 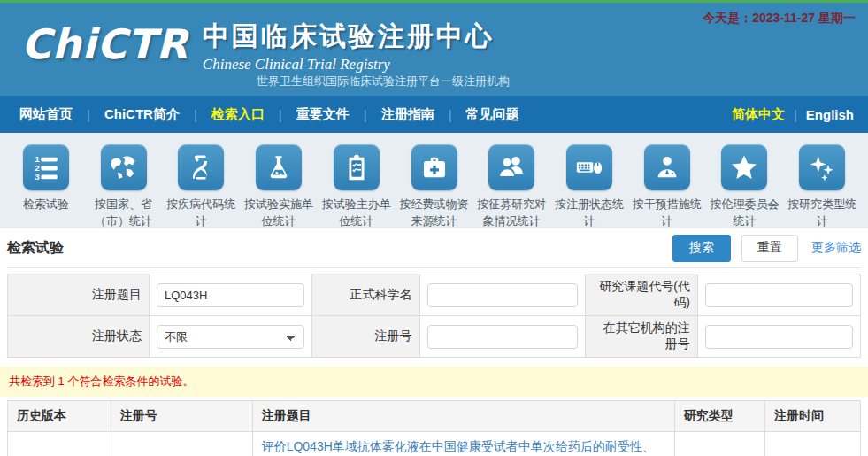 I want to click on more-filters-link: 更多筛选, so click(x=836, y=248).